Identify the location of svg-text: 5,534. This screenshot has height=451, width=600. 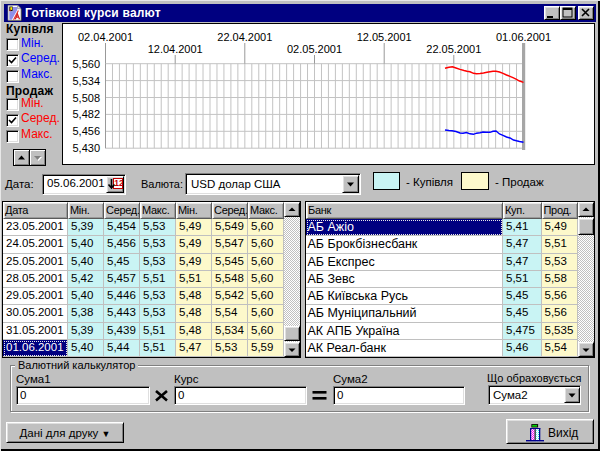
(86, 81).